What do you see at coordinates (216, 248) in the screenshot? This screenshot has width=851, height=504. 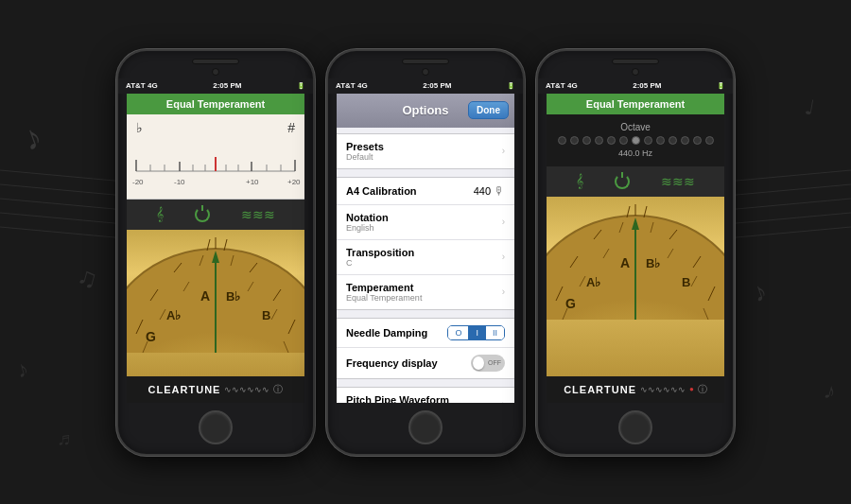 I see `screen-left: Equal Temperament ♭ #` at bounding box center [216, 248].